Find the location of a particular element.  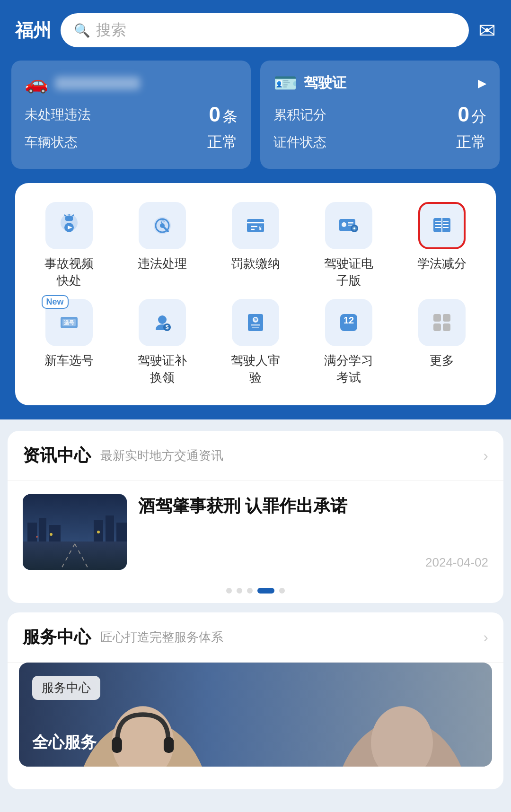

service-license-renew: $ 驾驶证补换领 is located at coordinates (162, 342).